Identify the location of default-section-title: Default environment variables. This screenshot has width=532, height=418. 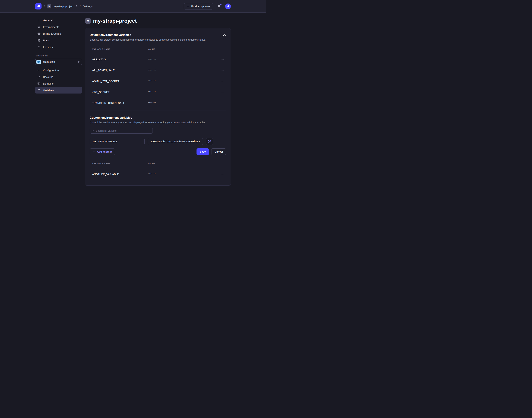
(147, 35).